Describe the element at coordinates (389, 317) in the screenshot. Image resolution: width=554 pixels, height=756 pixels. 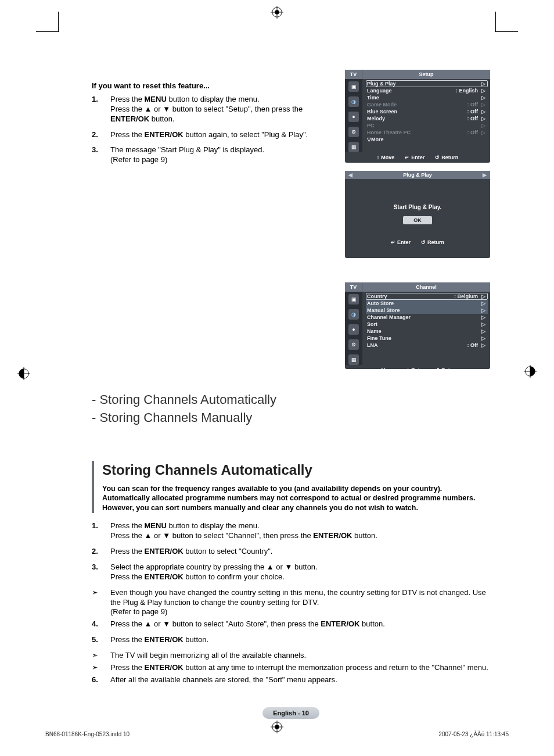
I see `osd-row-label: Channel Manager` at that location.